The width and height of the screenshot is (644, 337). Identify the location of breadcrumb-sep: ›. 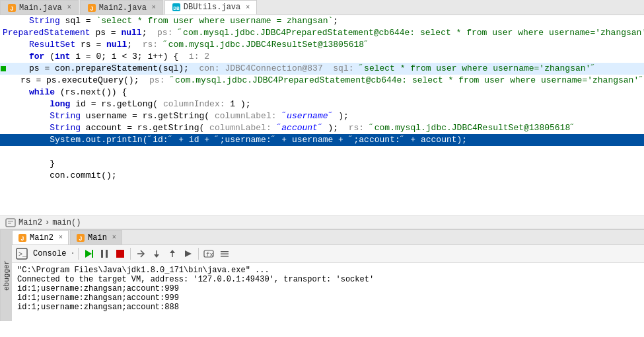
(48, 223).